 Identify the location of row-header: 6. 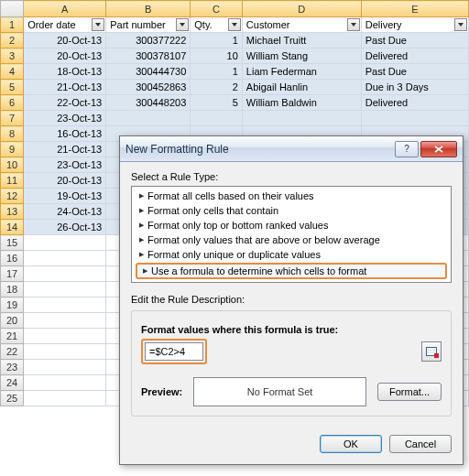
(13, 103).